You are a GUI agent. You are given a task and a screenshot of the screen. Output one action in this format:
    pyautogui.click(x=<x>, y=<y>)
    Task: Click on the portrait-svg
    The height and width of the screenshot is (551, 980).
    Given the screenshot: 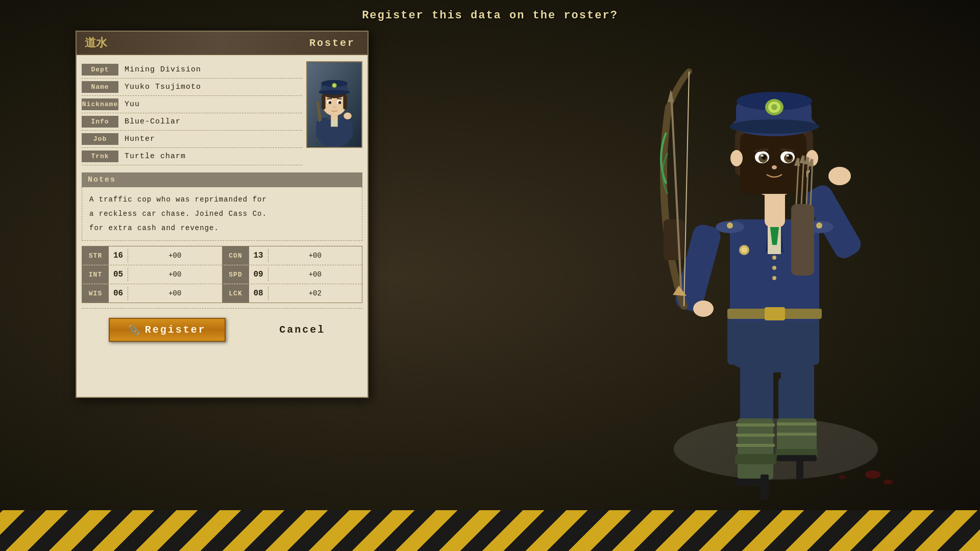 What is the action you would take?
    pyautogui.click(x=334, y=105)
    